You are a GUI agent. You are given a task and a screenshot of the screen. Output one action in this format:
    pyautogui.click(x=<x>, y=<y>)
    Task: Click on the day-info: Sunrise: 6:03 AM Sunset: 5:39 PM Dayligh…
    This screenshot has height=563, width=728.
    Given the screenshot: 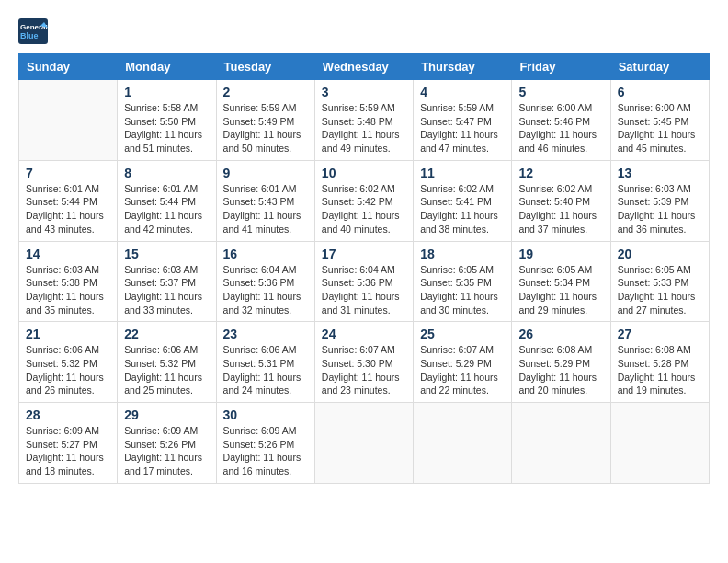 What is the action you would take?
    pyautogui.click(x=660, y=210)
    